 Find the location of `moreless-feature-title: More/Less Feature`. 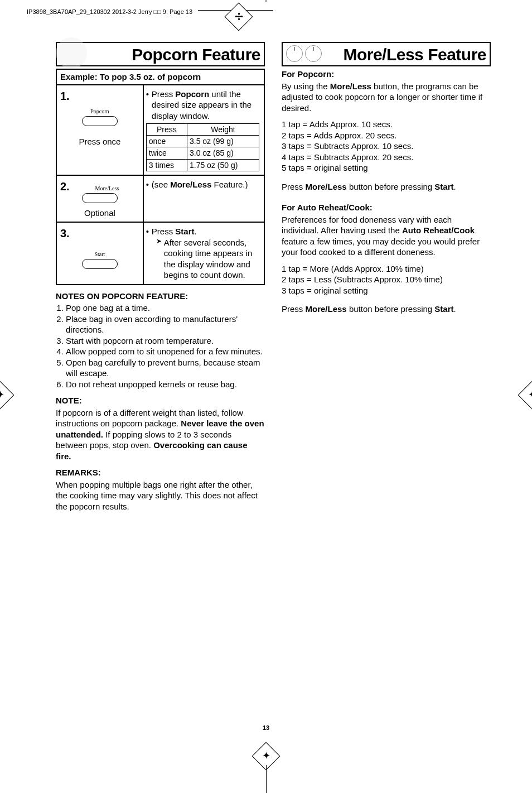

moreless-feature-title: More/Less Feature is located at coordinates (415, 55).